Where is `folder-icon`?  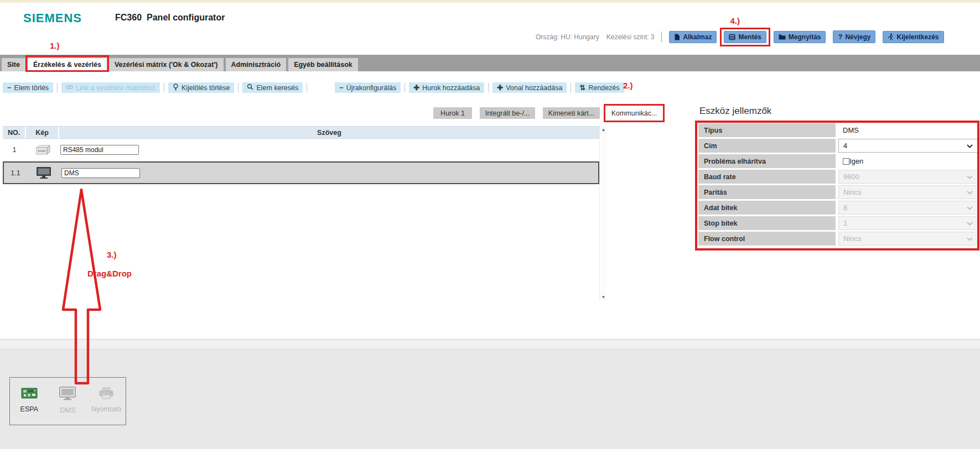 folder-icon is located at coordinates (782, 36).